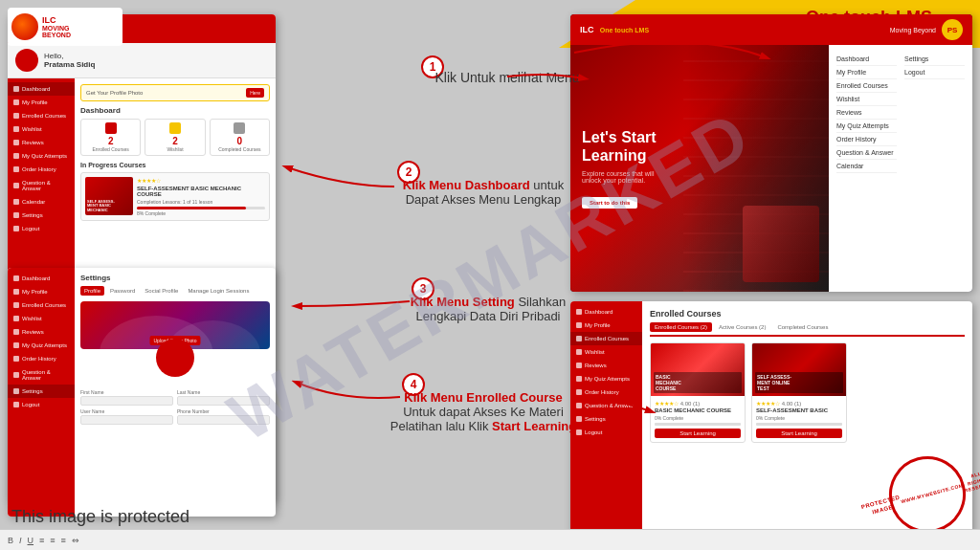  Describe the element at coordinates (927, 495) in the screenshot. I see `protected-badge-container: PROTECTEDIMAGE www.MyWebsite.com All Rig…` at that location.